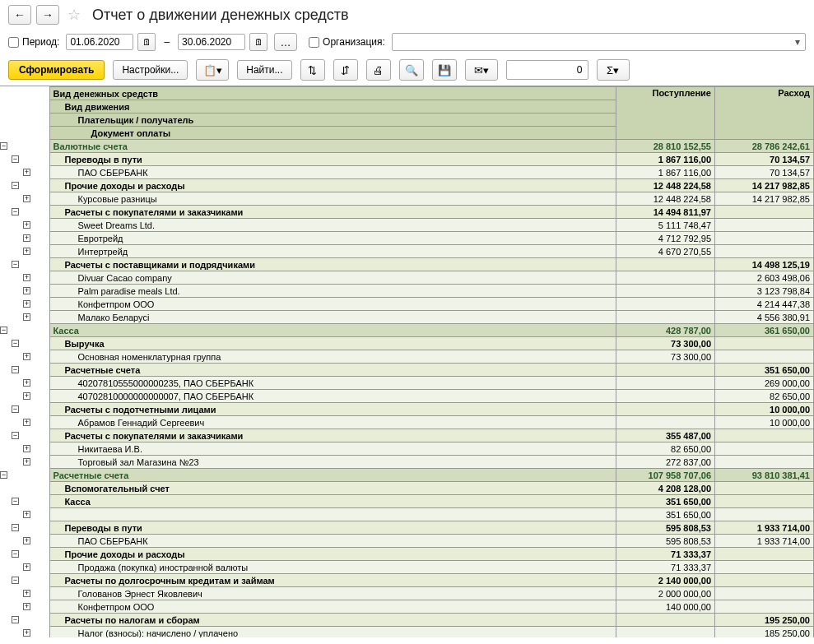  Describe the element at coordinates (666, 114) in the screenshot. I see `header-col2: Поступление` at that location.